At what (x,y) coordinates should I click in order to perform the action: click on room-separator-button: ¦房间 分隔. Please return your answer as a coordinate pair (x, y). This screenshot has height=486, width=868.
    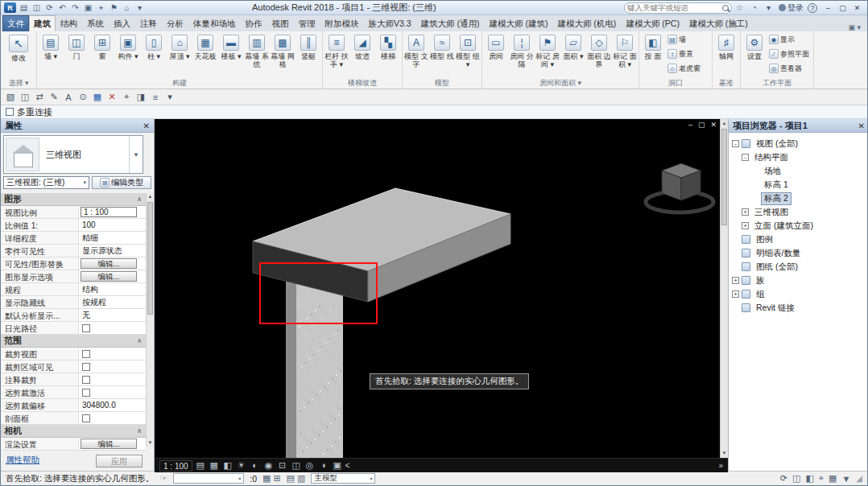
    Looking at the image, I should click on (522, 50).